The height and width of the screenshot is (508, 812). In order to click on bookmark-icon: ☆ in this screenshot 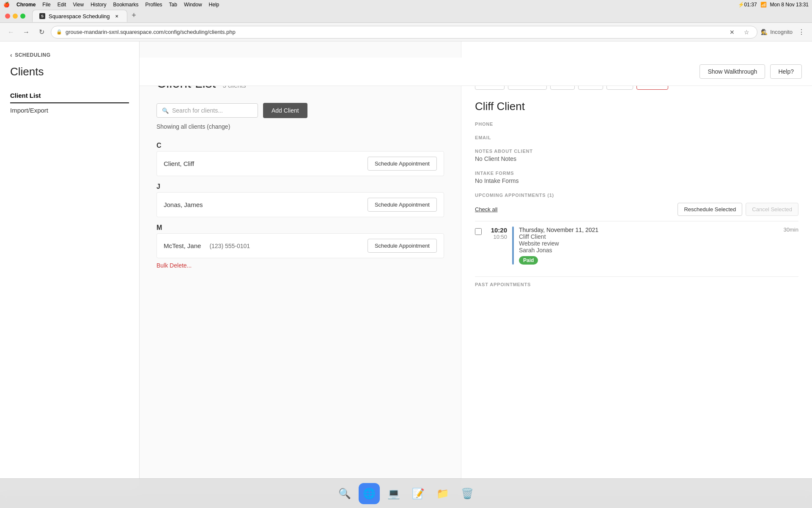, I will do `click(746, 32)`.